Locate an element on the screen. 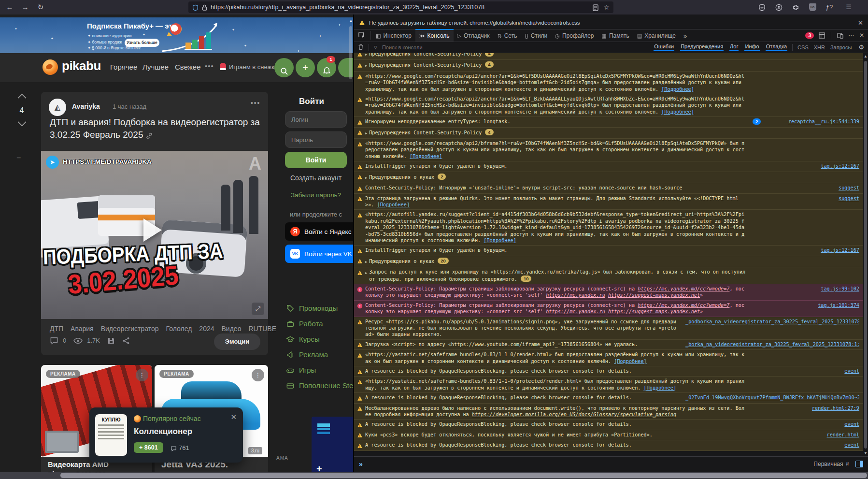 Image resolution: width=868 pixels, height=479 pixels. tab-network: ⇅Сеть is located at coordinates (507, 35).